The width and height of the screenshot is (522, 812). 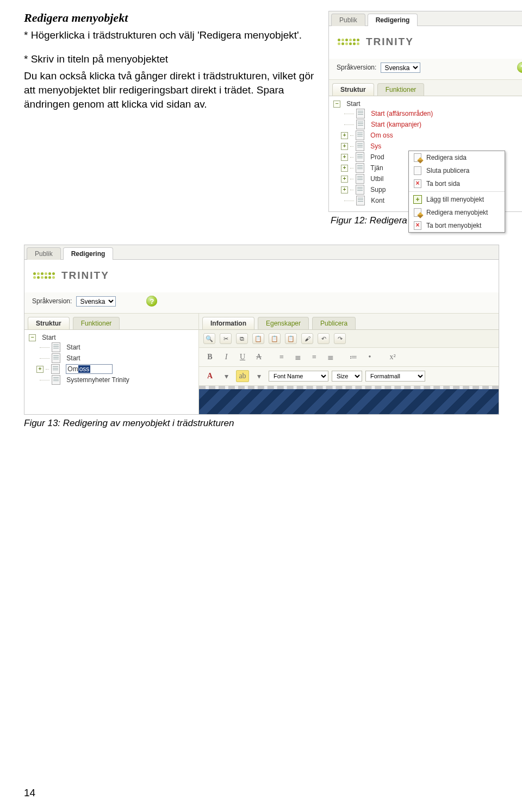 I want to click on language-row: Språkversion: Svenska ?, so click(x=425, y=70).